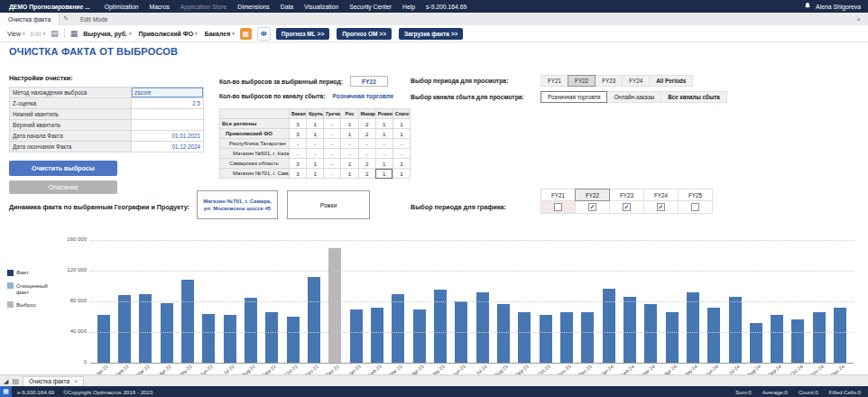 This screenshot has height=397, width=868. I want to click on top-menu-item-5: Data, so click(287, 7).